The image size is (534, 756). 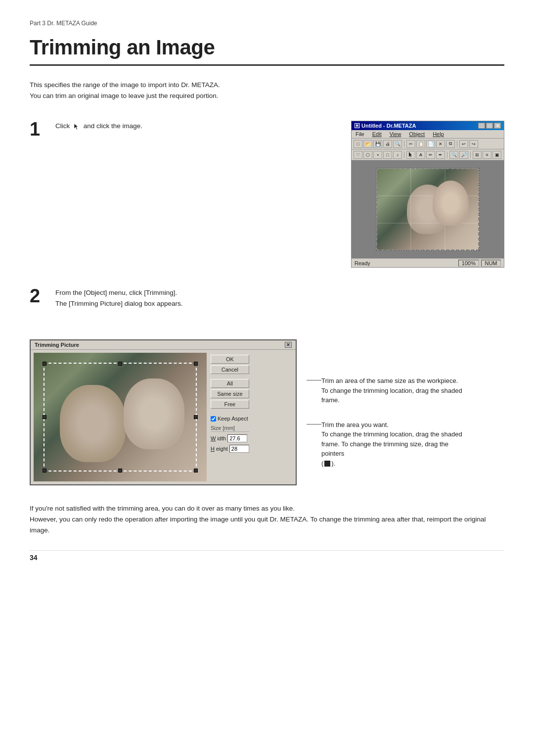 What do you see at coordinates (230, 449) in the screenshot?
I see `height-row: Height 28` at bounding box center [230, 449].